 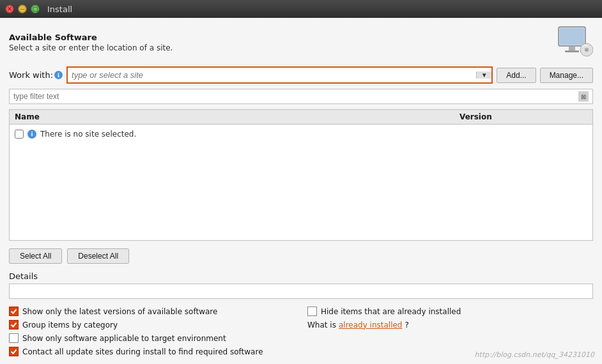 What do you see at coordinates (143, 352) in the screenshot?
I see `contact-sites-label: Contact all update sites during install …` at bounding box center [143, 352].